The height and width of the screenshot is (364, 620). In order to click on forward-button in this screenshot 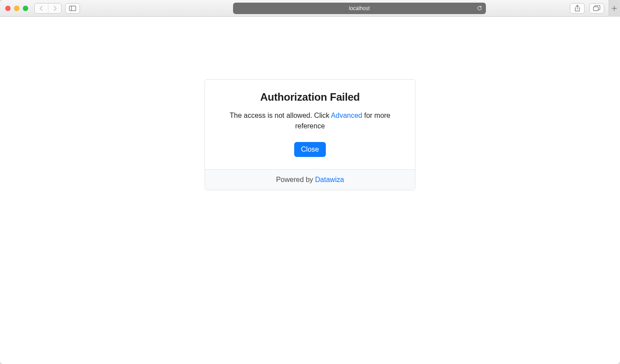, I will do `click(55, 8)`.